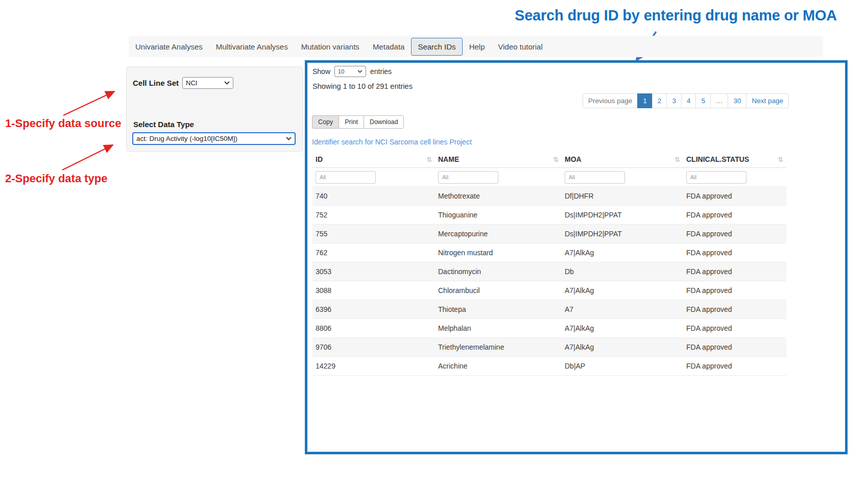 This screenshot has width=868, height=488. What do you see at coordinates (549, 367) in the screenshot?
I see `table-row: 14229 Acrichine Db|AP FDA approved` at bounding box center [549, 367].